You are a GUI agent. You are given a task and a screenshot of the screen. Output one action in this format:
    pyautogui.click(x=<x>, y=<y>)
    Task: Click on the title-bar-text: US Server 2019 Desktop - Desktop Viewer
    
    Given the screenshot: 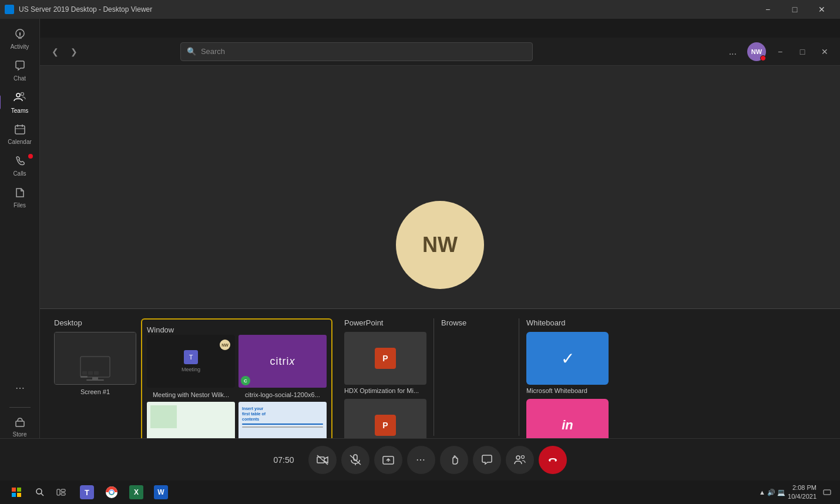 What is the action you would take?
    pyautogui.click(x=86, y=9)
    